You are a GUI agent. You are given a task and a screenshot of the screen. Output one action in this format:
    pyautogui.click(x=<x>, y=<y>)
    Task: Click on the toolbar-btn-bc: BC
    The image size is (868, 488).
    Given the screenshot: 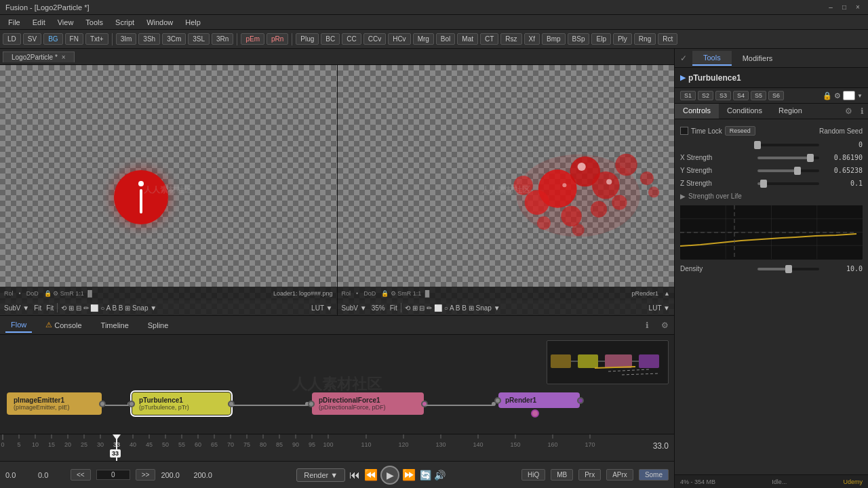 What is the action you would take?
    pyautogui.click(x=330, y=39)
    